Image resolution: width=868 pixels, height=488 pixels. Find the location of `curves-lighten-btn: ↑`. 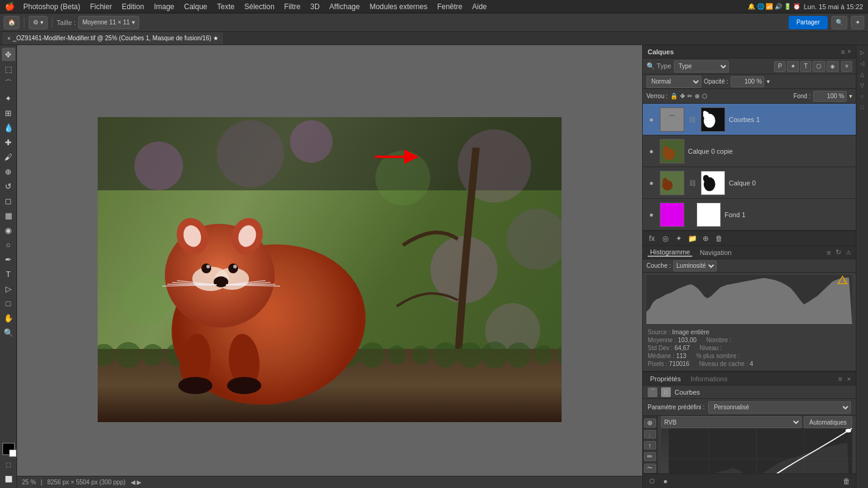

curves-lighten-btn: ↑ is located at coordinates (650, 445).